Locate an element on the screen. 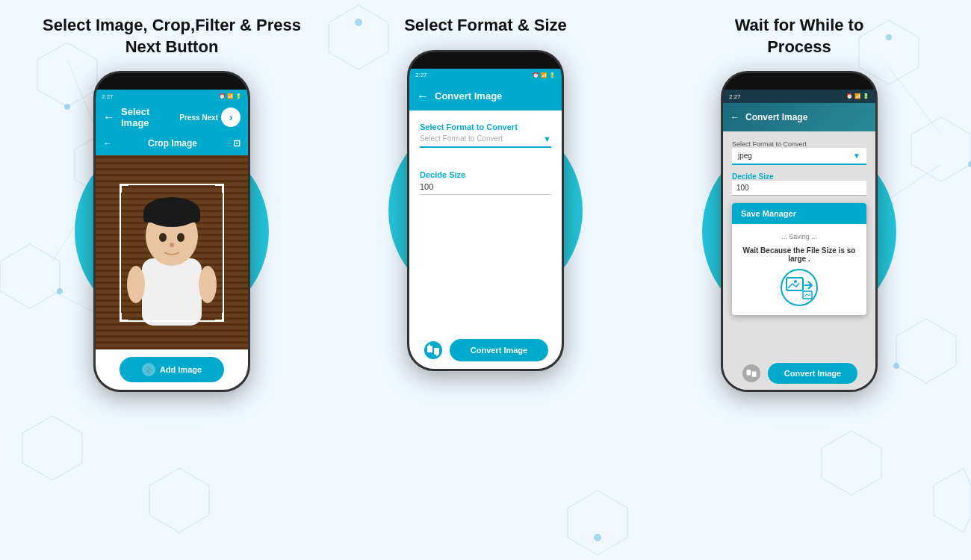 The width and height of the screenshot is (971, 560). phone-2-wrapper: 2:27 ⏰ 📶 🔋 ← Convert Image Select Format… is located at coordinates (486, 211).